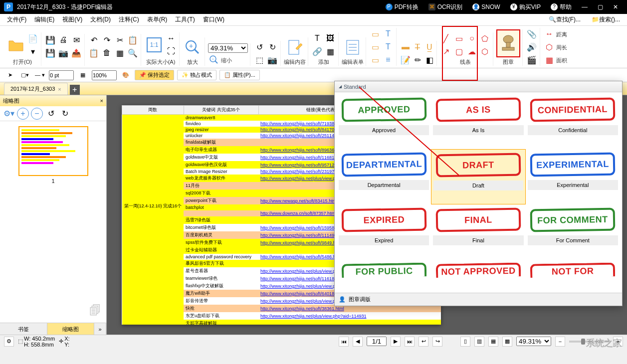 Image resolution: width=627 pixels, height=364 pixels. I want to click on table-link: http://www.xitongzhijia.net/soft/64018.h…, so click(302, 294).